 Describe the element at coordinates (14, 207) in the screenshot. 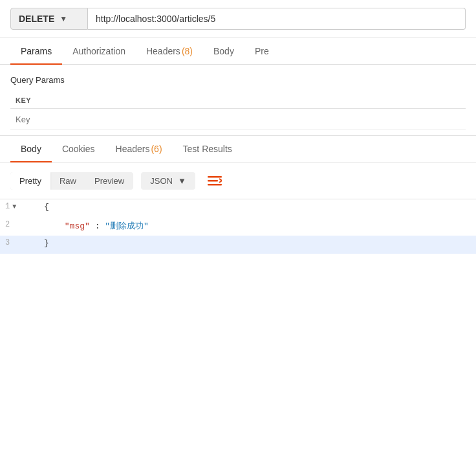

I see `toggle-arrow-icon: ▼` at that location.